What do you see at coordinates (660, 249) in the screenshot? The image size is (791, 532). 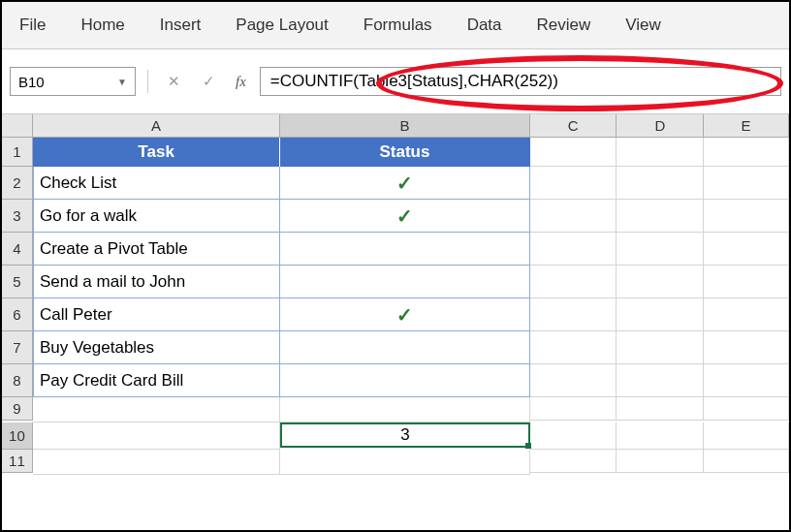 I see `cell-d4` at bounding box center [660, 249].